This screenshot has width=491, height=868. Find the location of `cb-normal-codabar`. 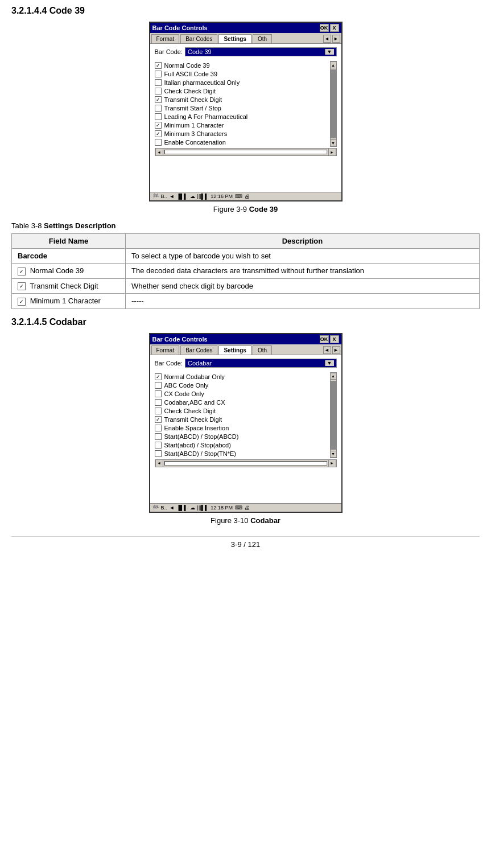

cb-normal-codabar is located at coordinates (158, 377).